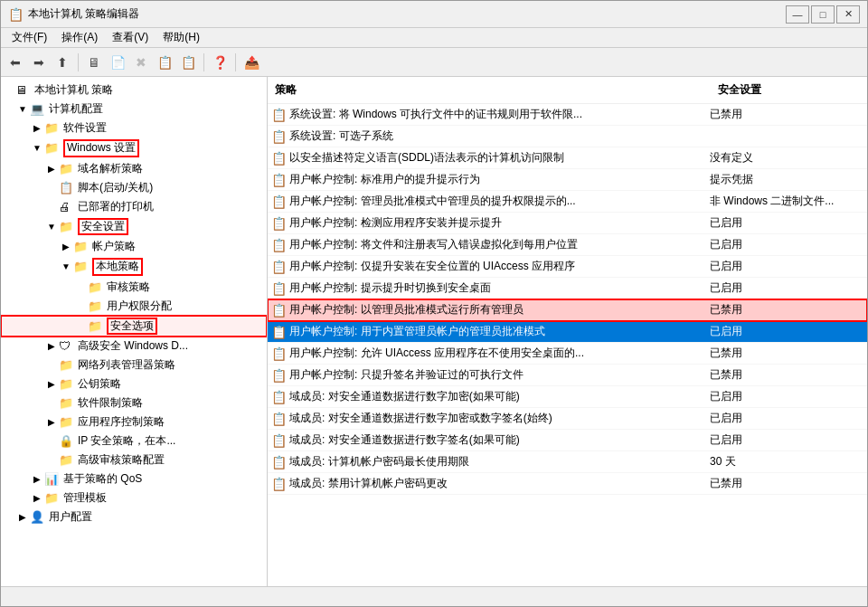 Image resolution: width=868 pixels, height=607 pixels. I want to click on menu-action: 操作(A), so click(80, 38).